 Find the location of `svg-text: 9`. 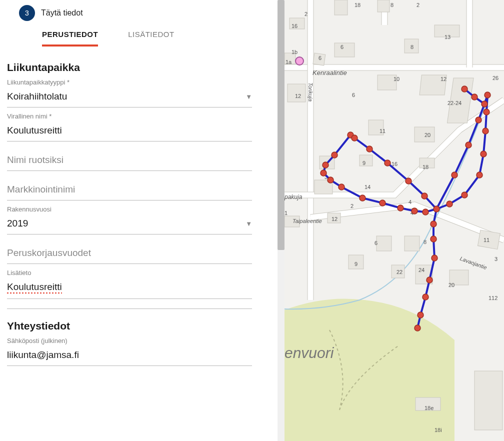

svg-text: 9 is located at coordinates (356, 264).